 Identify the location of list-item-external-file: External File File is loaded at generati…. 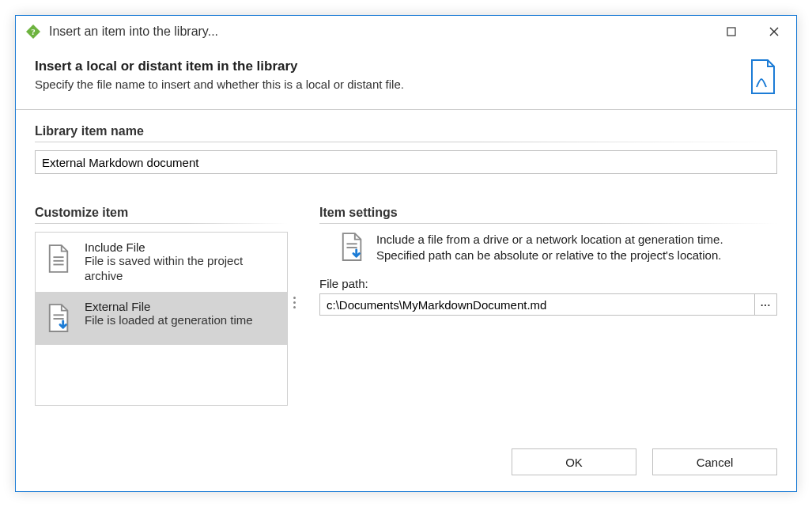
(161, 318).